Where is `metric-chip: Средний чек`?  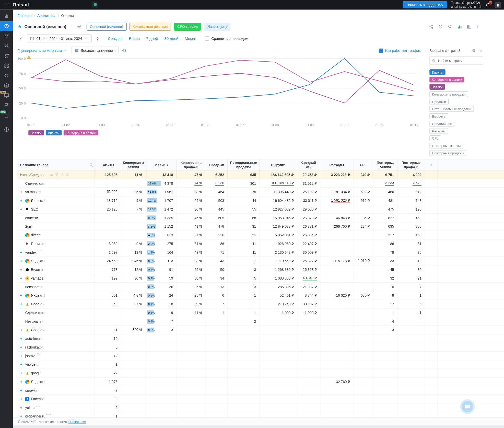 metric-chip: Средний чек is located at coordinates (442, 124).